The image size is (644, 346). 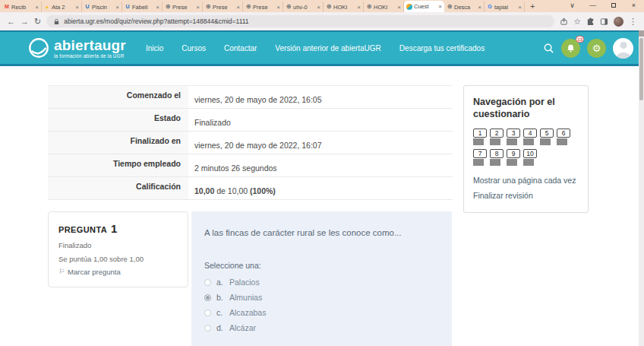 I want to click on user-avatar, so click(x=623, y=49).